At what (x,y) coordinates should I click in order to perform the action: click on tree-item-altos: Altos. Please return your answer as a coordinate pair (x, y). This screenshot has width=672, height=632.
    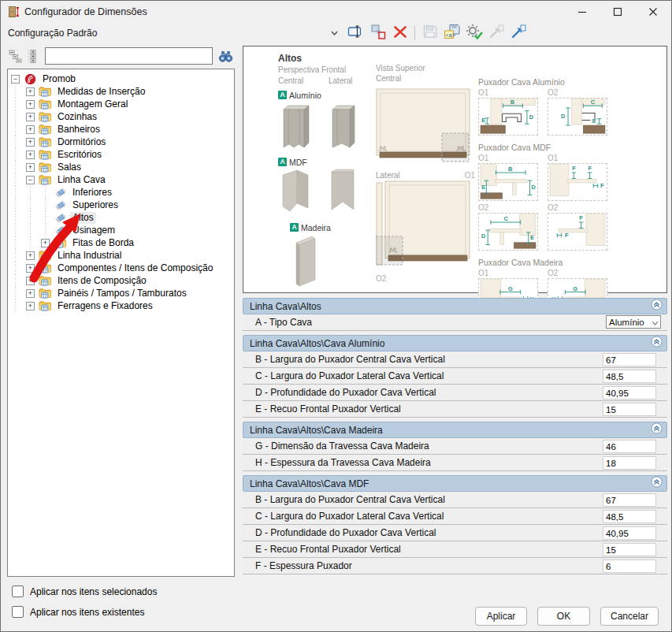
    Looking at the image, I should click on (121, 217).